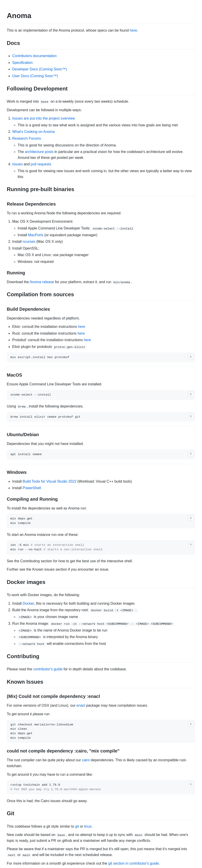  Describe the element at coordinates (101, 535) in the screenshot. I see `compiling-running-text2: To start an Anoma instance run one of th…` at that location.